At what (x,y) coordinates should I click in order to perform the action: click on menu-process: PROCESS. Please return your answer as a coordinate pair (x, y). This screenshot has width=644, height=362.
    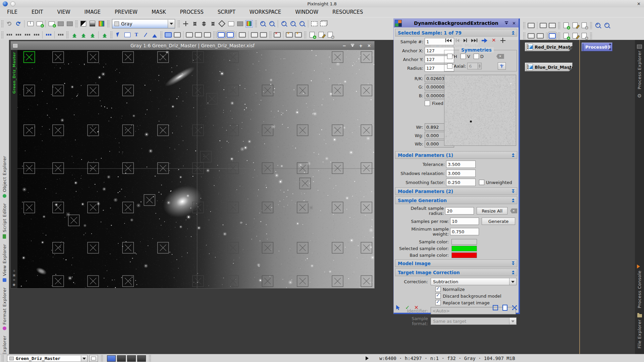
    Looking at the image, I should click on (192, 12).